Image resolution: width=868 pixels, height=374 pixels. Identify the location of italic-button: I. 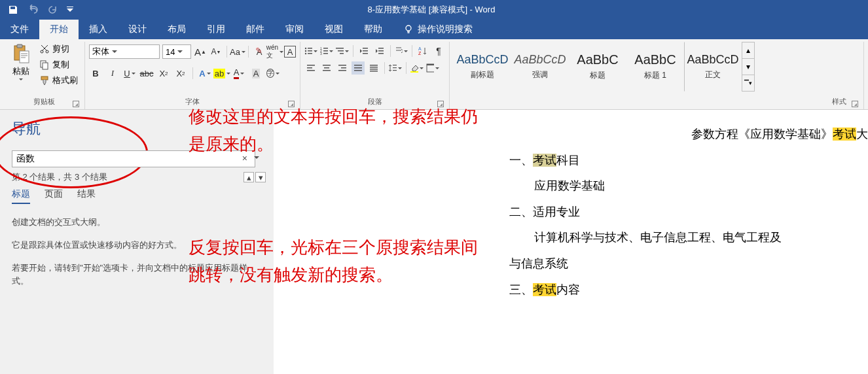
(113, 73).